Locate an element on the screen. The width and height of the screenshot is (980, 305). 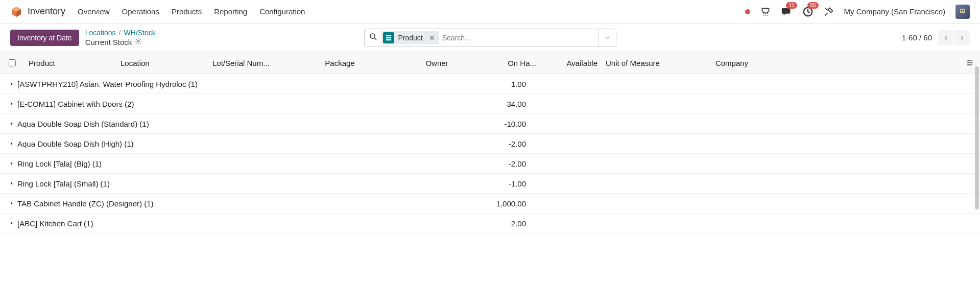
column-options-icon is located at coordinates (970, 63).